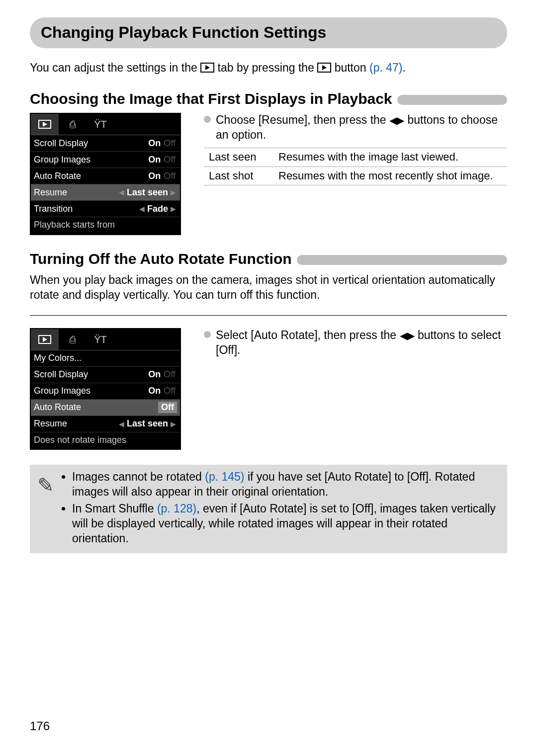  Describe the element at coordinates (356, 167) in the screenshot. I see `options-table: Last seenResumes with the image last vie…` at that location.